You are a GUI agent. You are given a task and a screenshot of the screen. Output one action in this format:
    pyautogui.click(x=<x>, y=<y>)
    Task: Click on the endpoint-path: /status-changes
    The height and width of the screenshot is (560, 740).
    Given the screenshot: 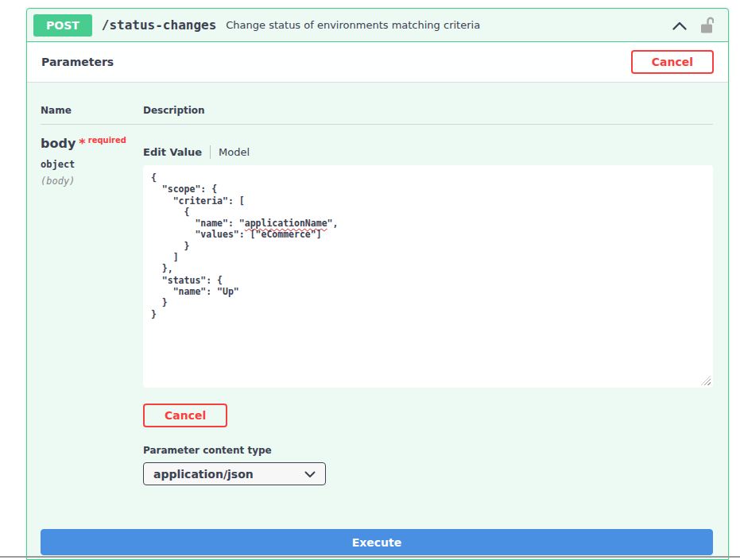 What is the action you would take?
    pyautogui.click(x=159, y=25)
    